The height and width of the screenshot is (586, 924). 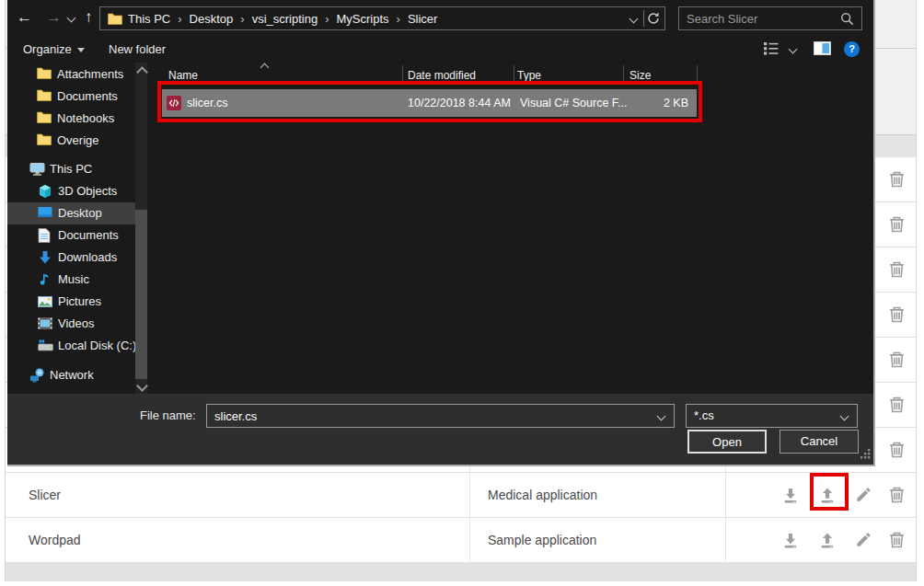 I want to click on sidebar-item-3d-objects: 3D Objects, so click(x=76, y=191).